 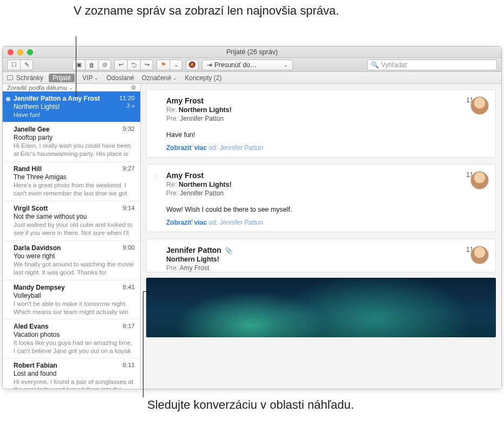 What do you see at coordinates (192, 65) in the screenshot?
I see `mute-button: 🔕` at bounding box center [192, 65].